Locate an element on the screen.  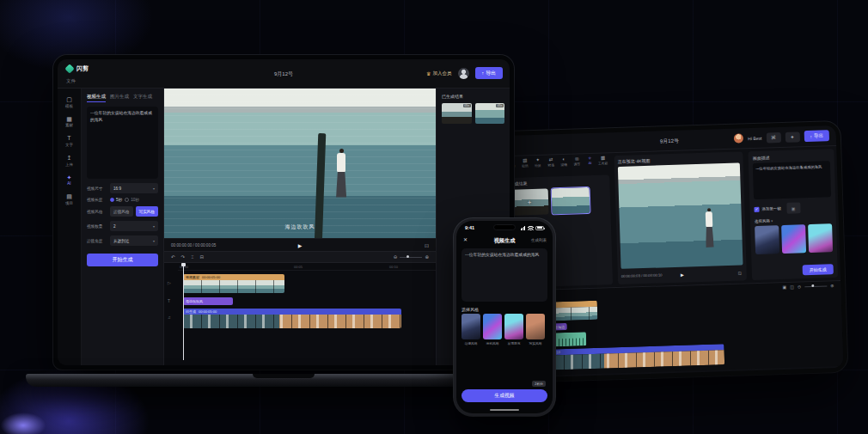
tablet-export-button: ↑导出 is located at coordinates (816, 136).